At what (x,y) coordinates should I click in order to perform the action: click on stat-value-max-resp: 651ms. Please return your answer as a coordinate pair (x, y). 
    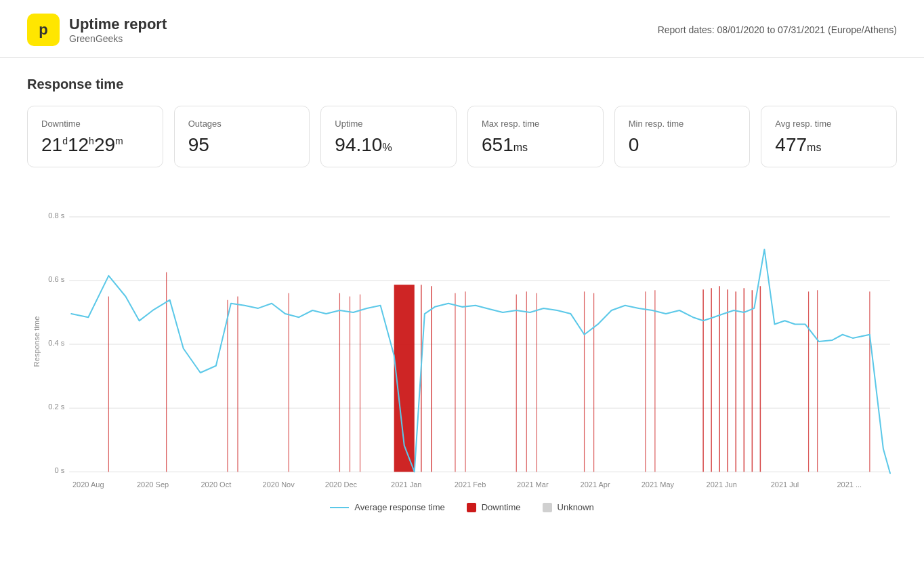
    Looking at the image, I should click on (535, 145).